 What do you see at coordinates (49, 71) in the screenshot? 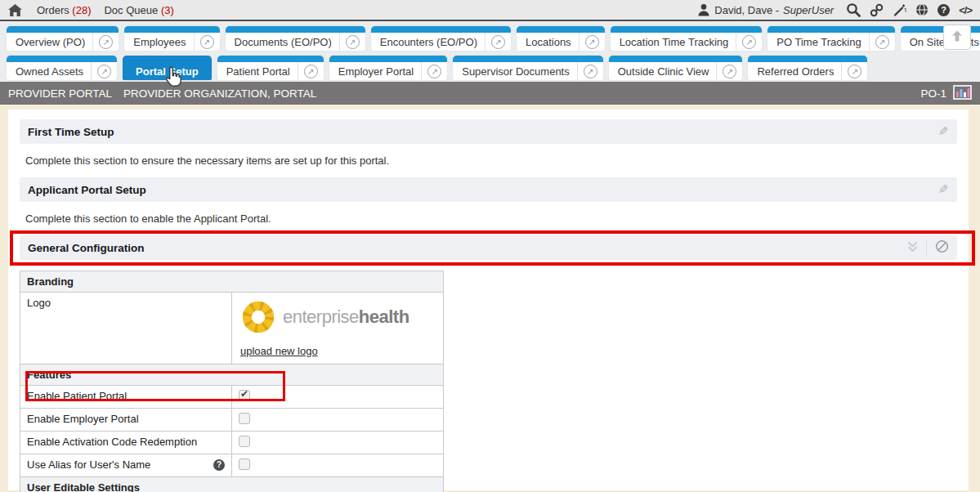
I see `tab-label: Owned Assets` at bounding box center [49, 71].